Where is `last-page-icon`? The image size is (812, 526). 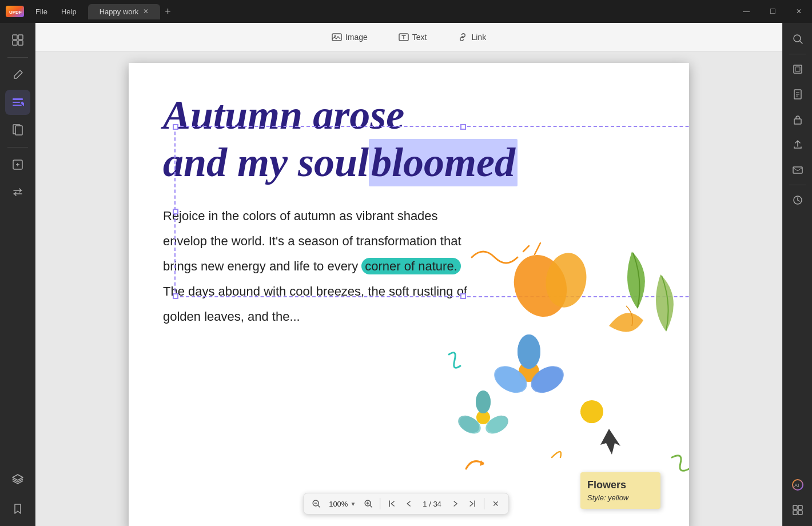 last-page-icon is located at coordinates (472, 504).